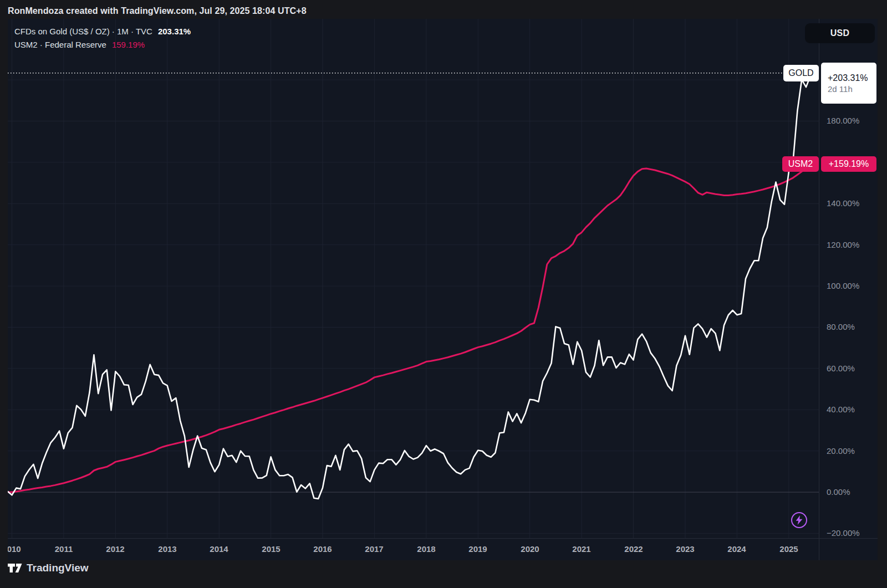  Describe the element at coordinates (374, 549) in the screenshot. I see `year-tick-label: 2017` at that location.